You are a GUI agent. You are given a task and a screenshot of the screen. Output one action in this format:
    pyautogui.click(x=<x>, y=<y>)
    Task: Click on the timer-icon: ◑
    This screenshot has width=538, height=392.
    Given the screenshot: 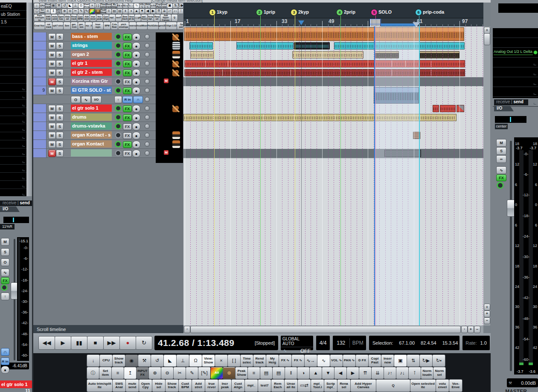 What is the action you would take?
    pyautogui.click(x=303, y=373)
    